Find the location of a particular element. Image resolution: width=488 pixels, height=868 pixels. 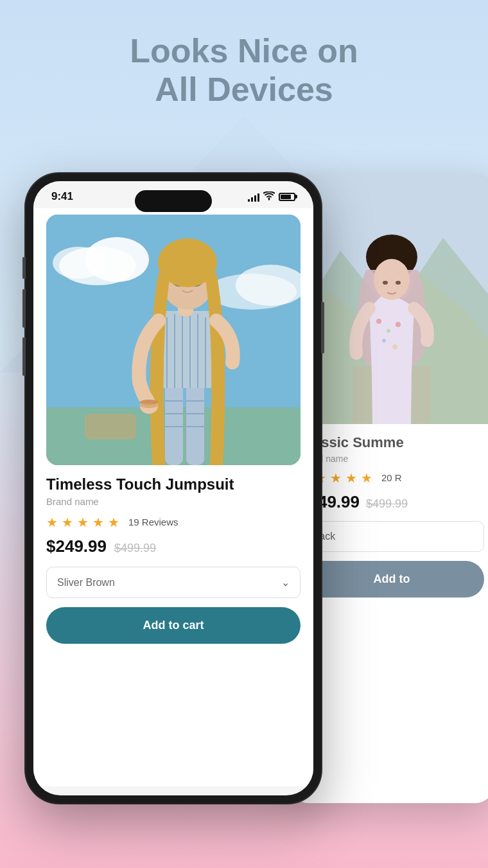

second-price-original: $499.99 is located at coordinates (387, 504).